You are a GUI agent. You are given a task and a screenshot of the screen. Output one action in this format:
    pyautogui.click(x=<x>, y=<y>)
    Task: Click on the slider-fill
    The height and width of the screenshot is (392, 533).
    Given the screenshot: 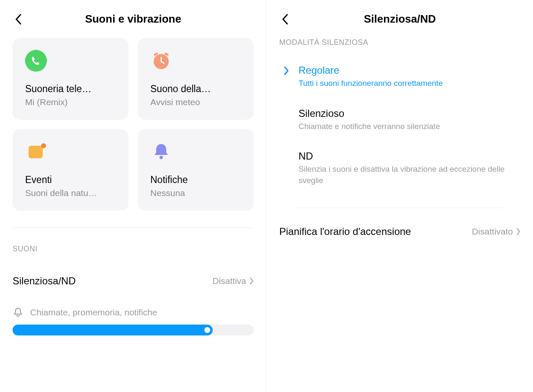 What is the action you would take?
    pyautogui.click(x=113, y=330)
    